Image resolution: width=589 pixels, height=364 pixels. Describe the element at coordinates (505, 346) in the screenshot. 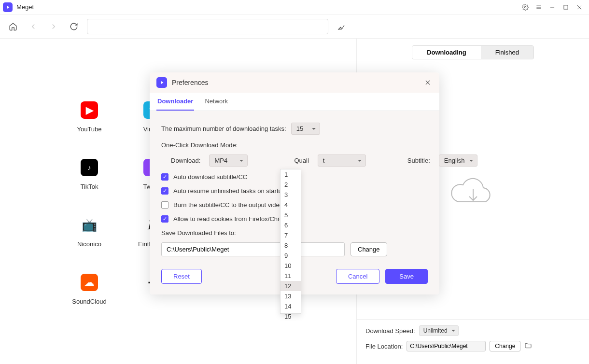

I see `location-change-button: Change` at that location.